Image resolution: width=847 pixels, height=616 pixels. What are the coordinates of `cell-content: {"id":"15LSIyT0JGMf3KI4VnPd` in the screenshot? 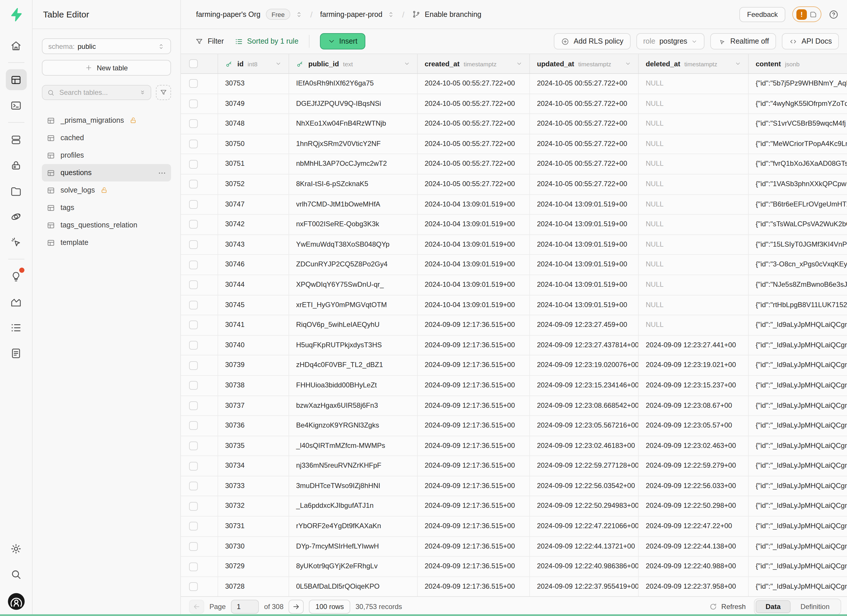 It's located at (798, 245).